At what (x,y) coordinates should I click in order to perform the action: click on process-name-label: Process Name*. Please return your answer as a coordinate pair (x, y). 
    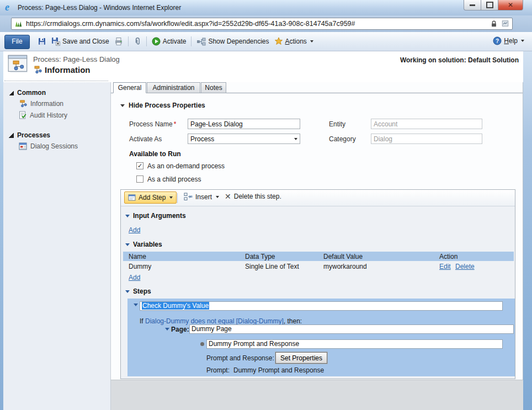
    Looking at the image, I should click on (152, 124).